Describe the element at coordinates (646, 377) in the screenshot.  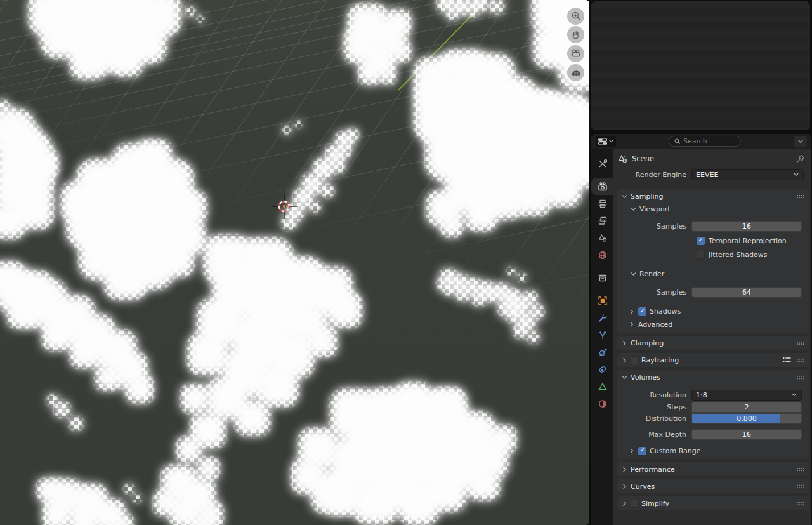
I see `panel-title: Volumes` at that location.